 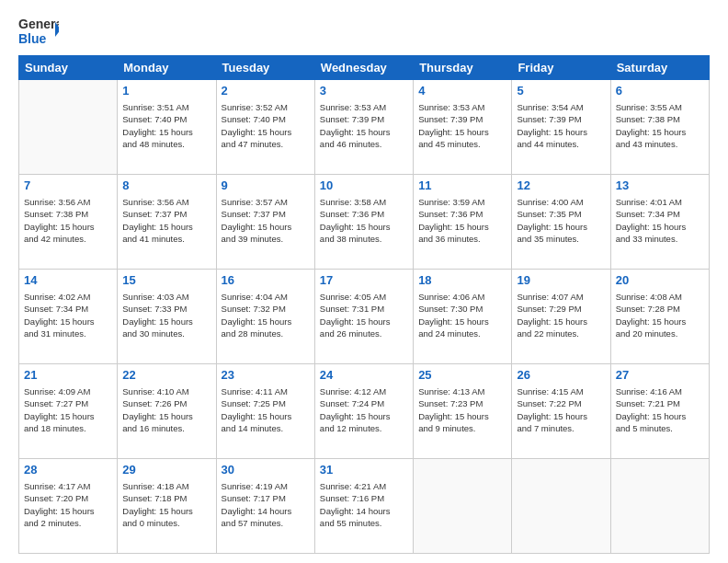 I want to click on calendar-cell: 10Sunrise: 3:58 AM Sunset: 7:36 PM Dayli…, so click(x=364, y=223).